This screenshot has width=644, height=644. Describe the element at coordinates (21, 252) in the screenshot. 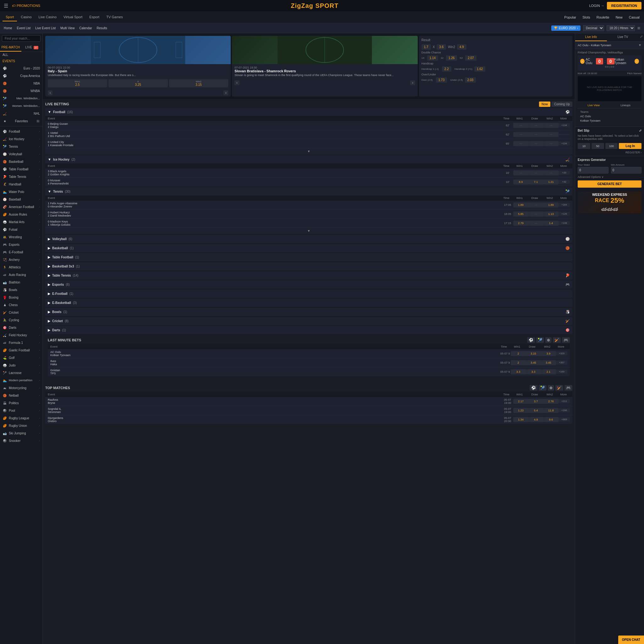

I see `sidebar-item-efootball: 🎮E-Football ›` at that location.